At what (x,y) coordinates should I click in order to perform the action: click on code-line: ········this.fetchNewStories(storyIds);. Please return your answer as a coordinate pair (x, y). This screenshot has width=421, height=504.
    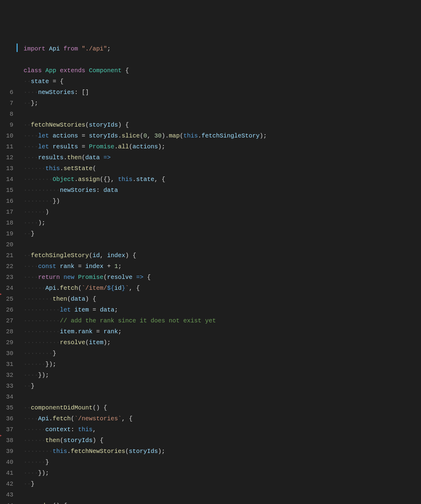
    Looking at the image, I should click on (222, 451).